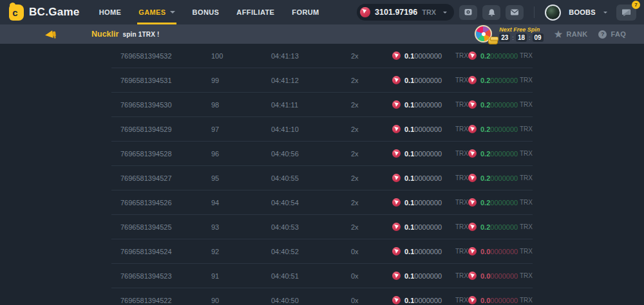 This screenshot has height=305, width=644. Describe the element at coordinates (505, 37) in the screenshot. I see `countdown-hours: 23` at that location.